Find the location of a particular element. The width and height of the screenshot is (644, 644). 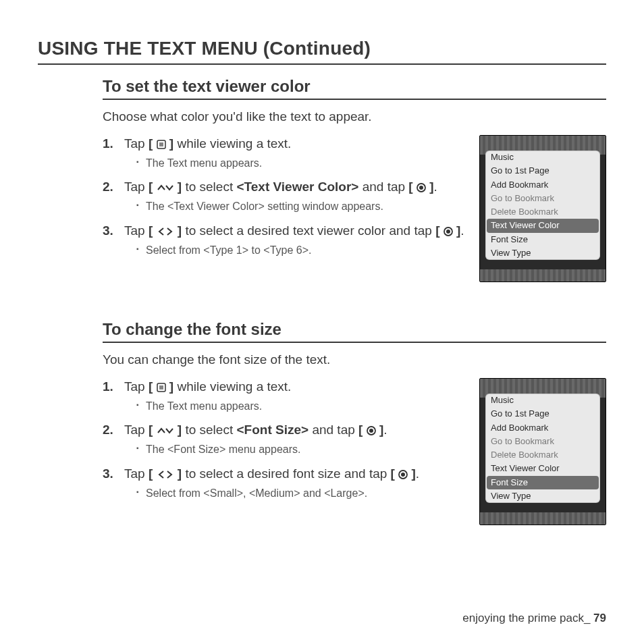

step-item: Tap [ ] to select a desired text viewer … is located at coordinates (284, 240).